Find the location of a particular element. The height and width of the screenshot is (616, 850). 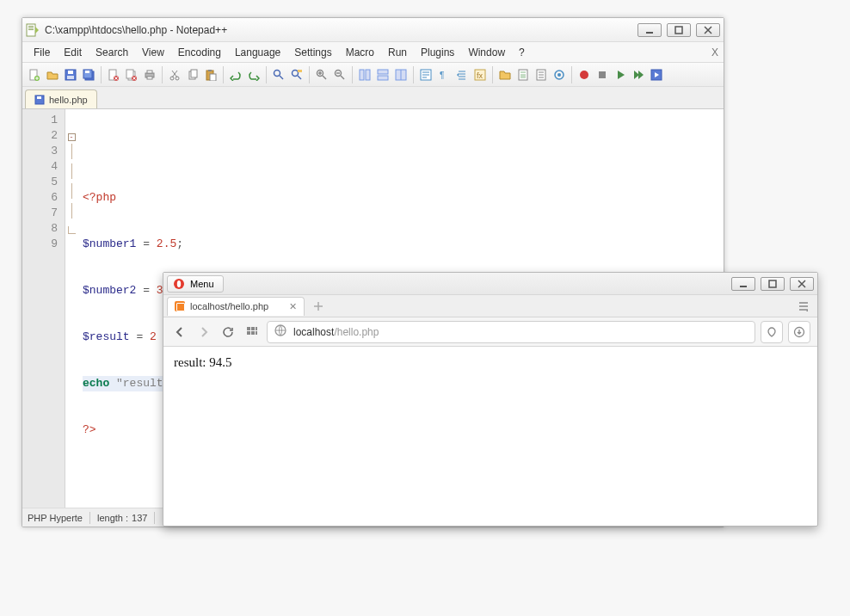

save-macro-icon is located at coordinates (656, 75).